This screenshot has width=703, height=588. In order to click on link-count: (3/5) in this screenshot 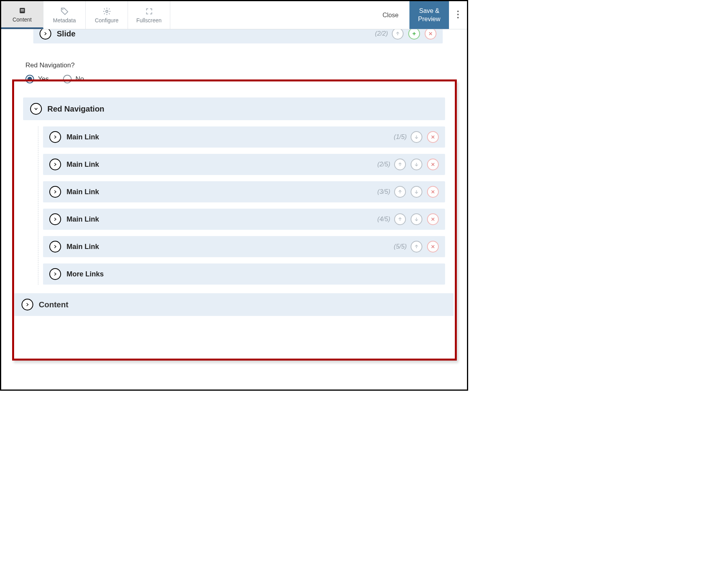, I will do `click(384, 192)`.